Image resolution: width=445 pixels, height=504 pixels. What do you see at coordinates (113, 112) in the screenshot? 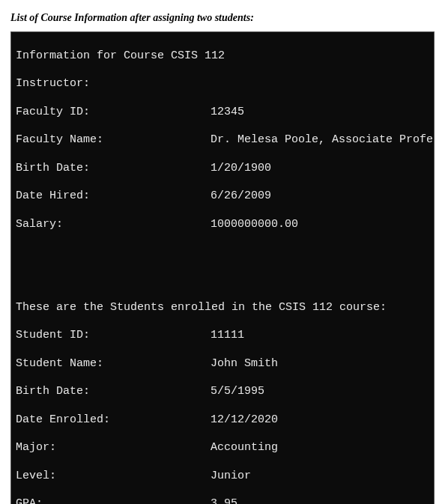
I see `faculty-id-label: Faculty ID:` at bounding box center [113, 112].